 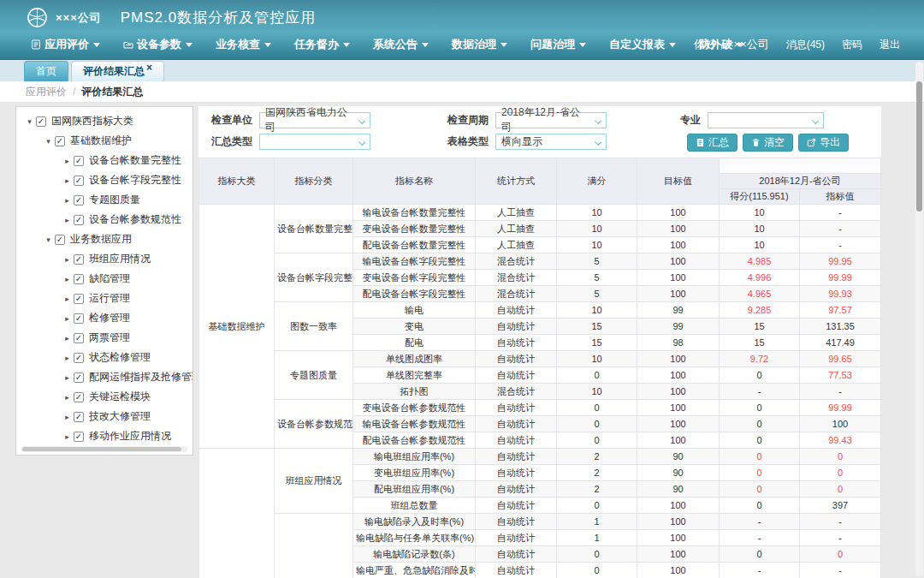 I want to click on nav-menu-label: 业务核查, so click(x=238, y=45).